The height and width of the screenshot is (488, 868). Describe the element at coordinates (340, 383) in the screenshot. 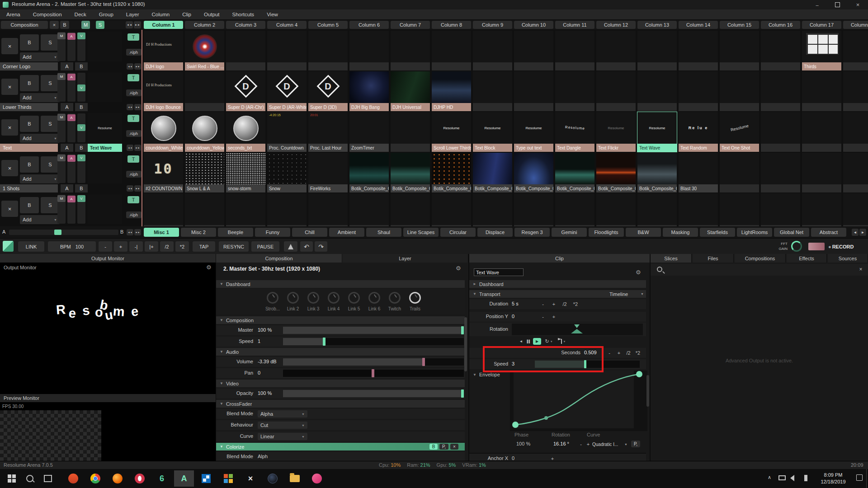

I see `section-video: ▼Video` at that location.